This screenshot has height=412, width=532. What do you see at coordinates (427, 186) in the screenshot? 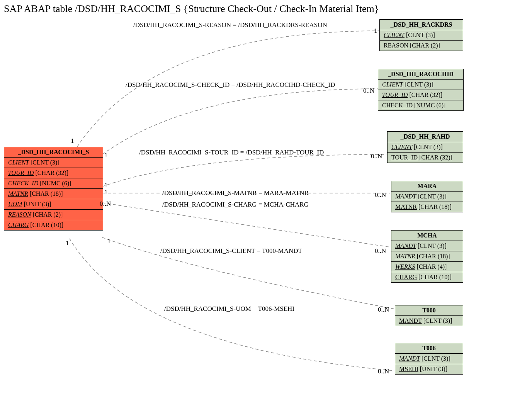
I see `entity-header: MARA` at bounding box center [427, 186].